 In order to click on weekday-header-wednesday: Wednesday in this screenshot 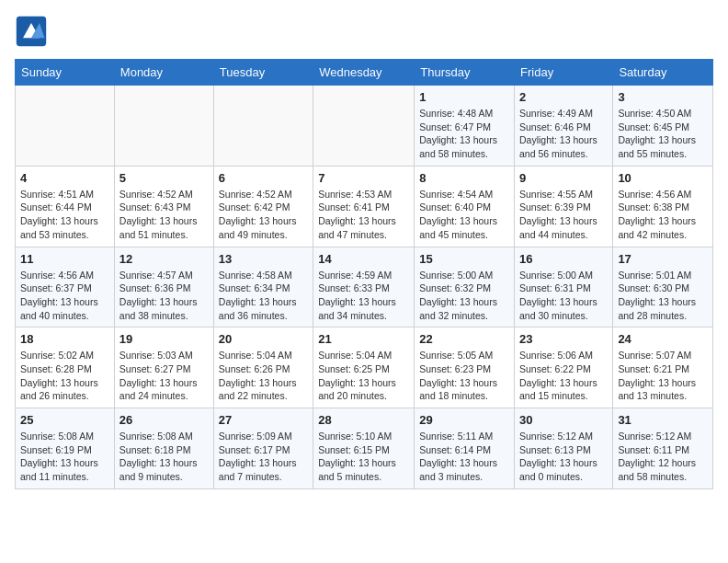, I will do `click(364, 73)`.